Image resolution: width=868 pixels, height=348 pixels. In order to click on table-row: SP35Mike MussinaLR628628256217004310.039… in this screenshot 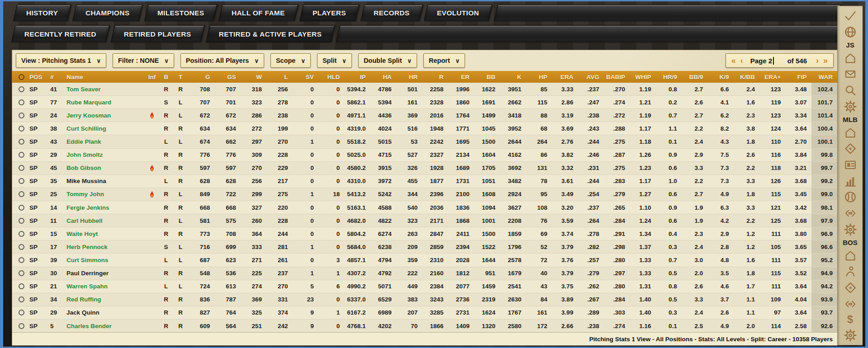, I will do `click(425, 182)`.